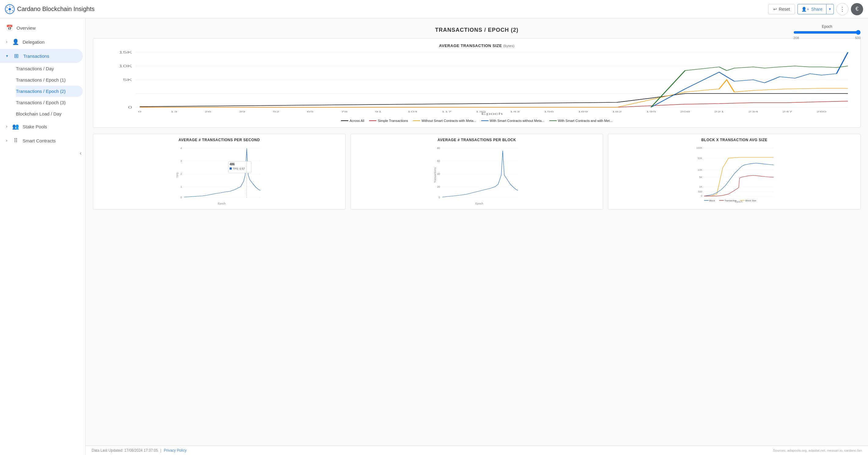  What do you see at coordinates (827, 32) in the screenshot?
I see `epoch-slider` at bounding box center [827, 32].